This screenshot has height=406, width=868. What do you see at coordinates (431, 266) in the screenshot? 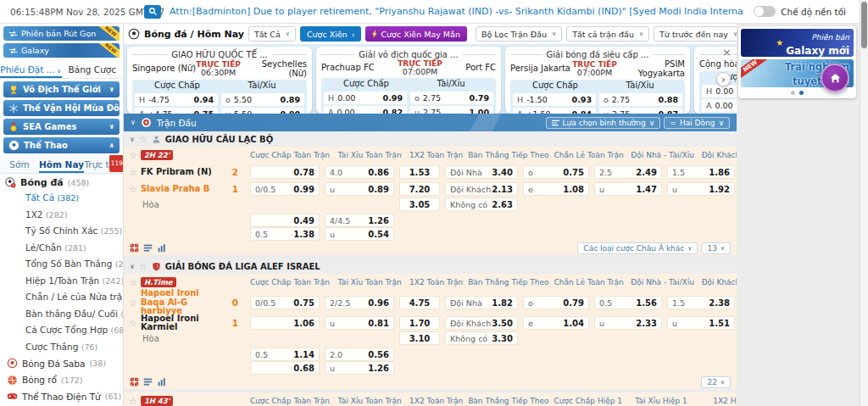
I see `league-header: ∨☆GIẢI BÓNG ĐÁ LIGA ALEF ISRAEL` at bounding box center [431, 266].